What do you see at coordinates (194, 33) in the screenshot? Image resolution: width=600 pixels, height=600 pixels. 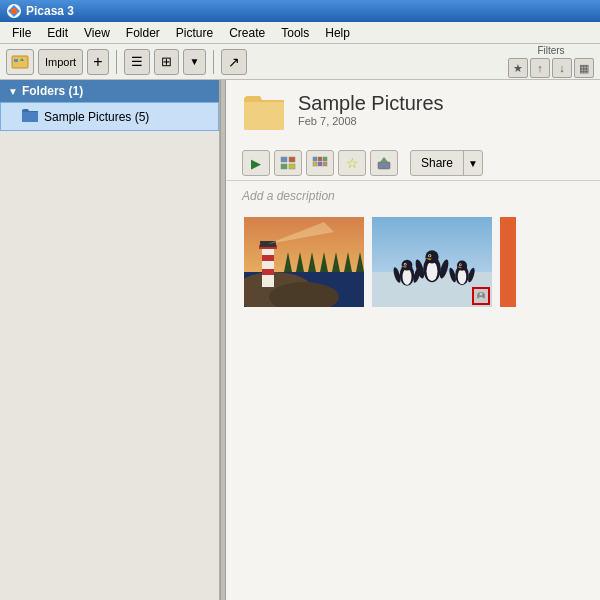 I see `menu-picture: Picture` at bounding box center [194, 33].